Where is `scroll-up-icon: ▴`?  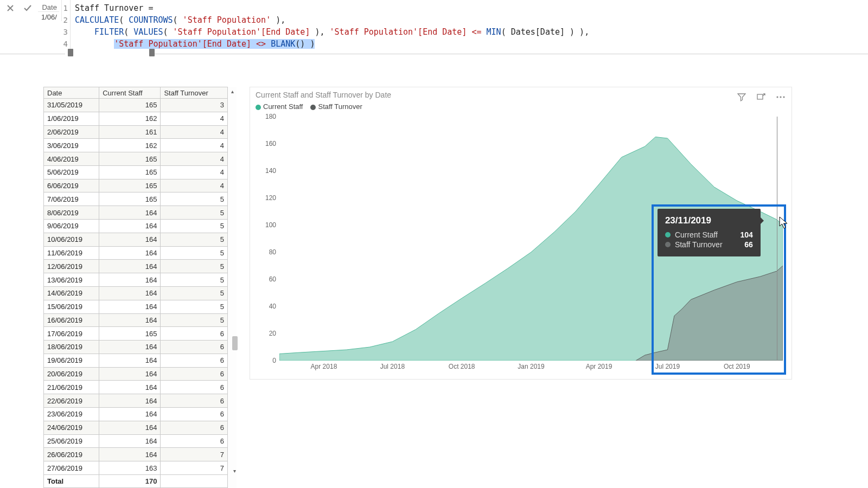 scroll-up-icon: ▴ is located at coordinates (232, 91).